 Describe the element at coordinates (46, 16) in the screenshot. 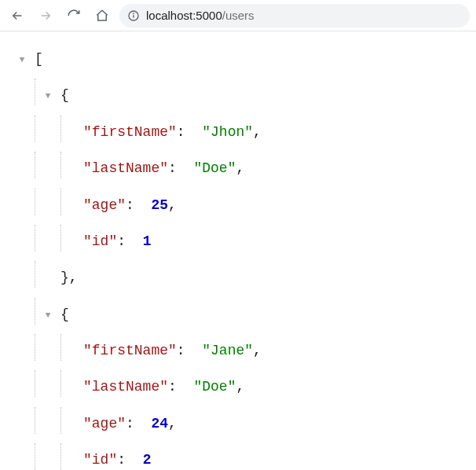

I see `forward-button` at that location.